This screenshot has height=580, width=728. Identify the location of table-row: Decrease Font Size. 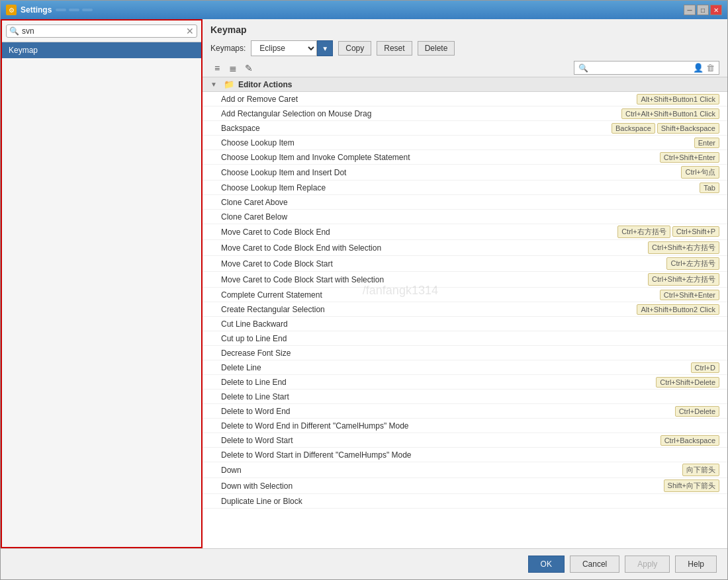
(465, 353).